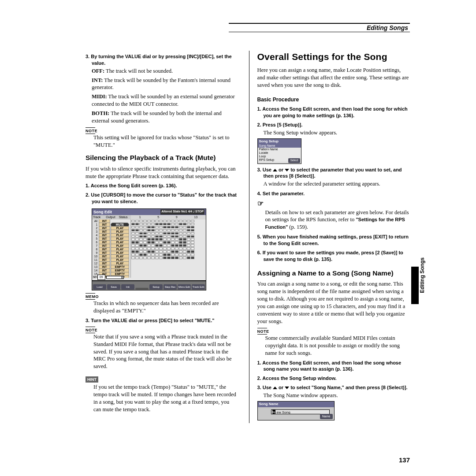  Describe the element at coordinates (337, 133) in the screenshot. I see `basic-step-2-result: The Song Setup window appears.` at that location.